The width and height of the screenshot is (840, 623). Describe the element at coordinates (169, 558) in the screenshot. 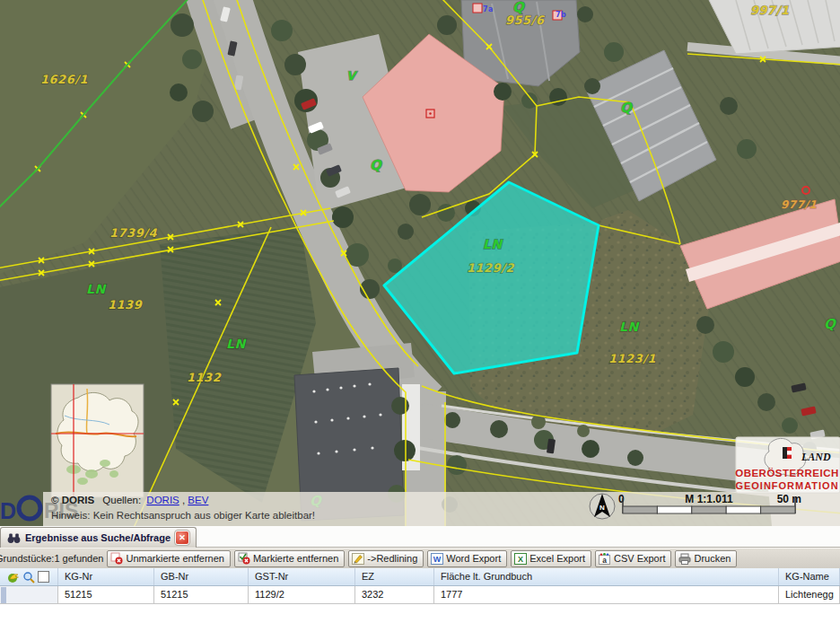

I see `remove-unmarked-button: Unmarkierte entfernen` at that location.